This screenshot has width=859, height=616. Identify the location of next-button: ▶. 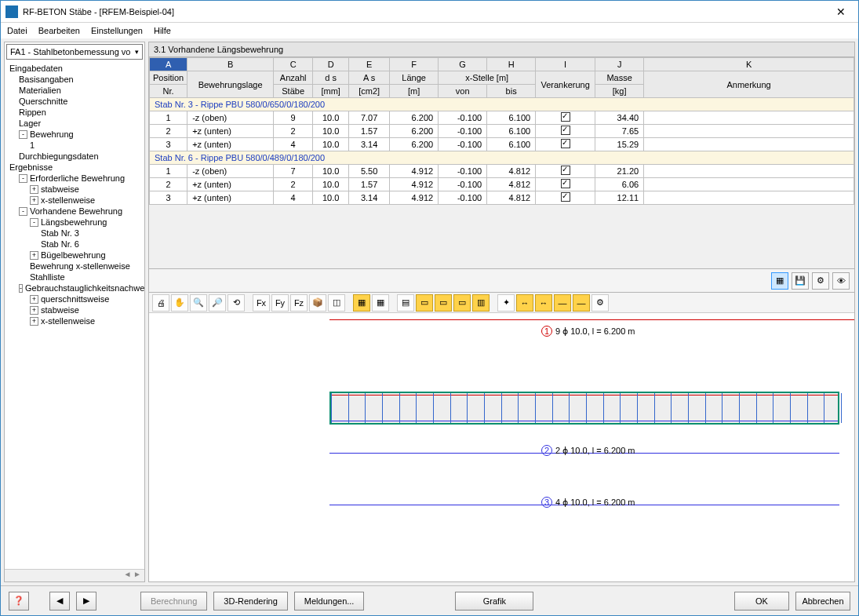
(86, 601).